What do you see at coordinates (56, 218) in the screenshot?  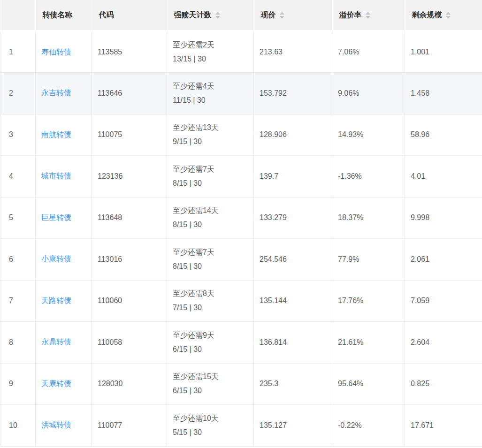 I see `bond-name-link: 巨星转债` at bounding box center [56, 218].